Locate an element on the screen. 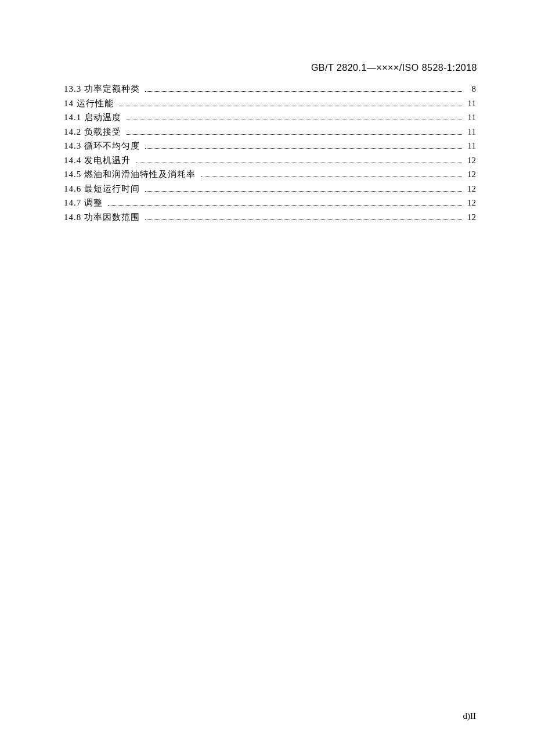 The image size is (534, 756). toc-title: 运行性能 is located at coordinates (95, 103).